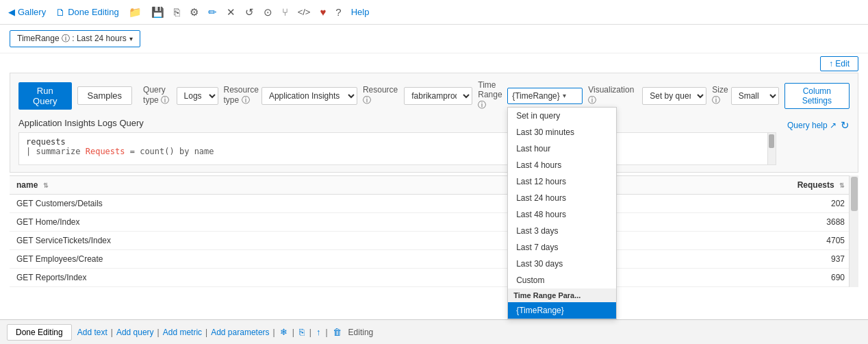 Image resolution: width=868 pixels, height=344 pixels. What do you see at coordinates (207, 332) in the screenshot?
I see `footer-sep-3: |` at bounding box center [207, 332].